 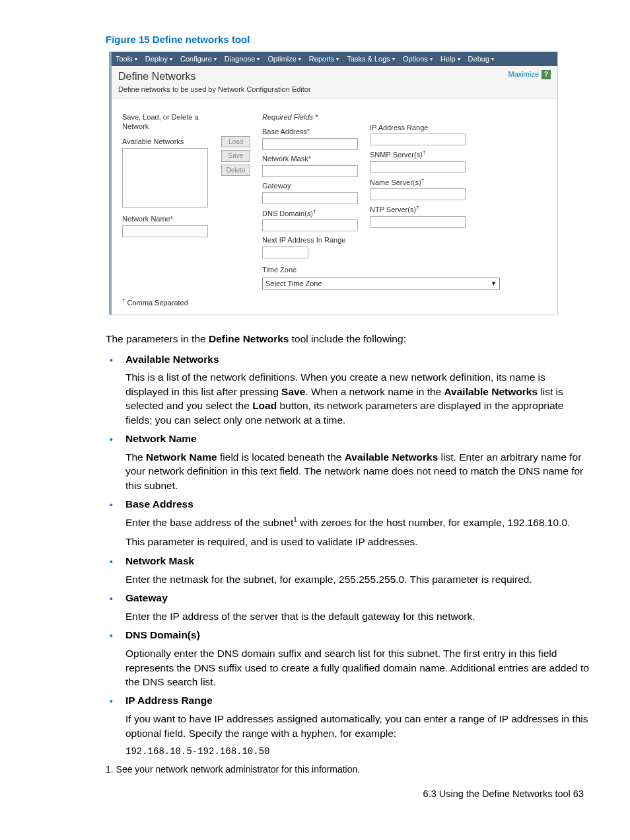 What do you see at coordinates (324, 59) in the screenshot?
I see `menu-reports: Reports ▾` at bounding box center [324, 59].